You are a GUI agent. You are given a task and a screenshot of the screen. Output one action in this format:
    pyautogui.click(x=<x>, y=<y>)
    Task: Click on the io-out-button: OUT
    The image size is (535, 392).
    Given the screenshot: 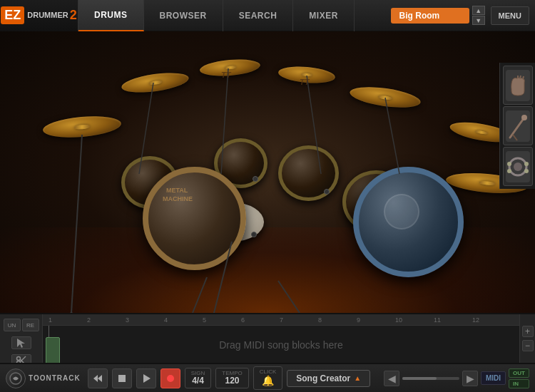 What is the action you would take?
    pyautogui.click(x=519, y=373)
    